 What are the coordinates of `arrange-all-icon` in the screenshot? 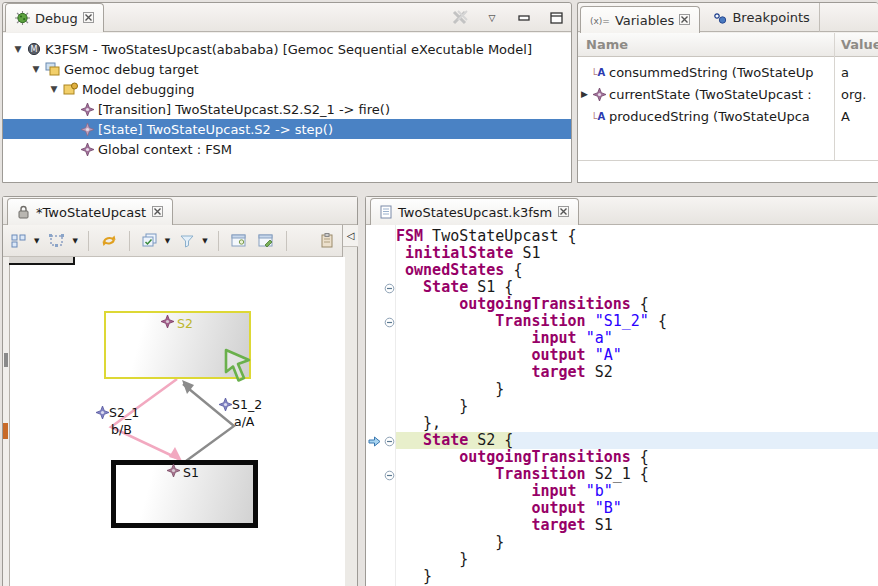 It's located at (19, 241).